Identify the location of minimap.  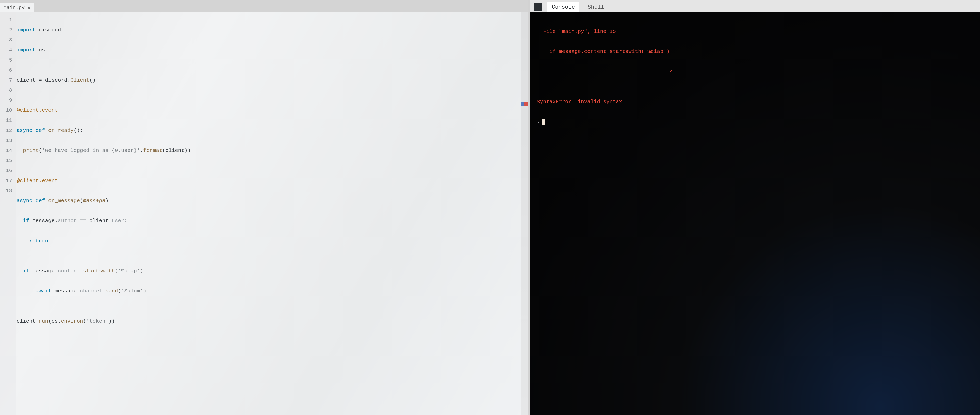
(524, 214).